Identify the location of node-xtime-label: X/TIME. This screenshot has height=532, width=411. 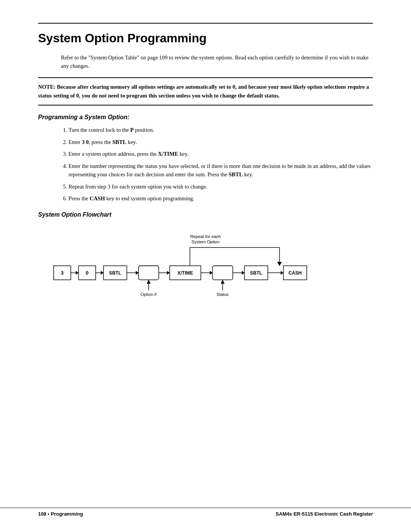
(185, 273).